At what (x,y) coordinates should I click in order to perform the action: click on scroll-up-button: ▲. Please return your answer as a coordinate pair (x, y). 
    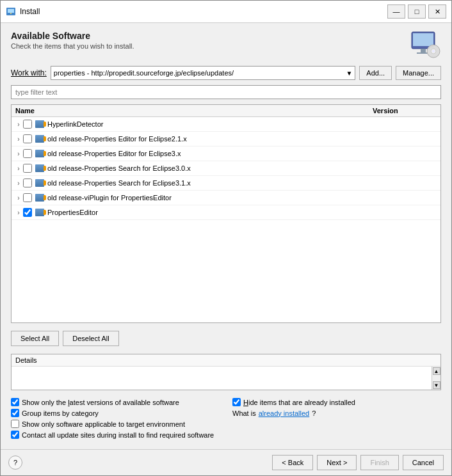
    Looking at the image, I should click on (437, 371).